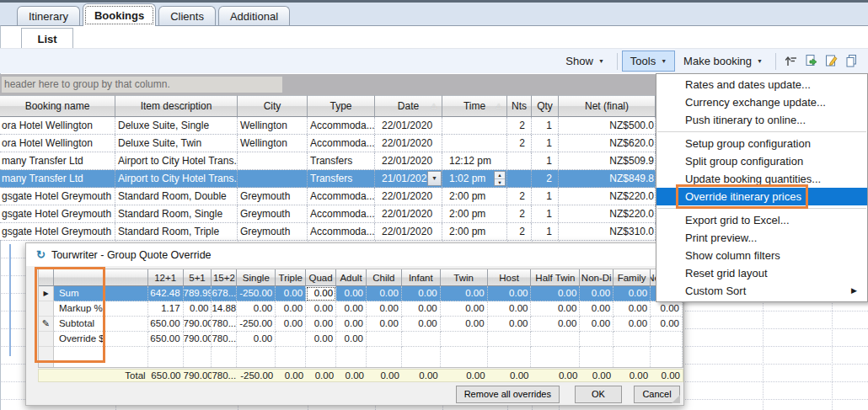  What do you see at coordinates (341, 106) in the screenshot?
I see `column-header-type: Type` at bounding box center [341, 106].